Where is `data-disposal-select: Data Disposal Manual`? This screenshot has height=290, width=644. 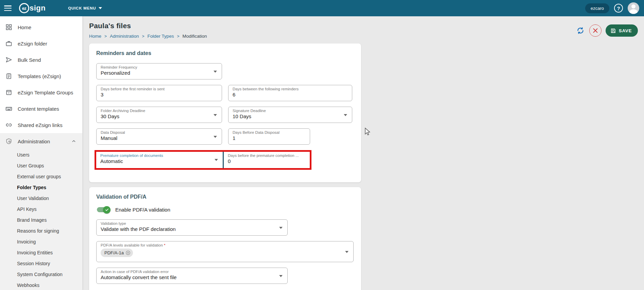
data-disposal-select: Data Disposal Manual is located at coordinates (159, 137).